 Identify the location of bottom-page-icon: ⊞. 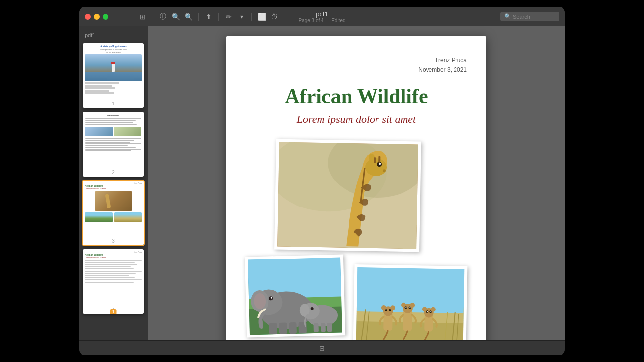
(322, 348).